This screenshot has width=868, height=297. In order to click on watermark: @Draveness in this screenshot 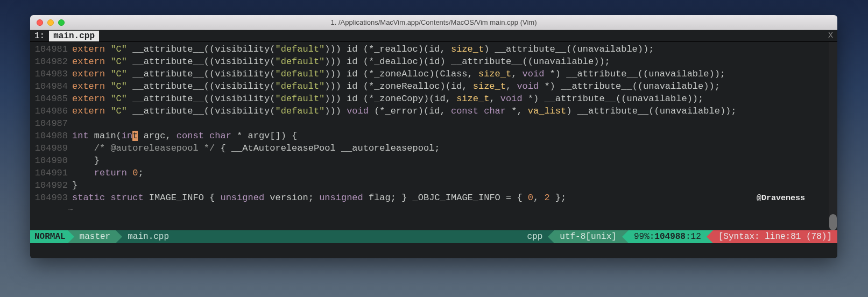, I will do `click(781, 198)`.